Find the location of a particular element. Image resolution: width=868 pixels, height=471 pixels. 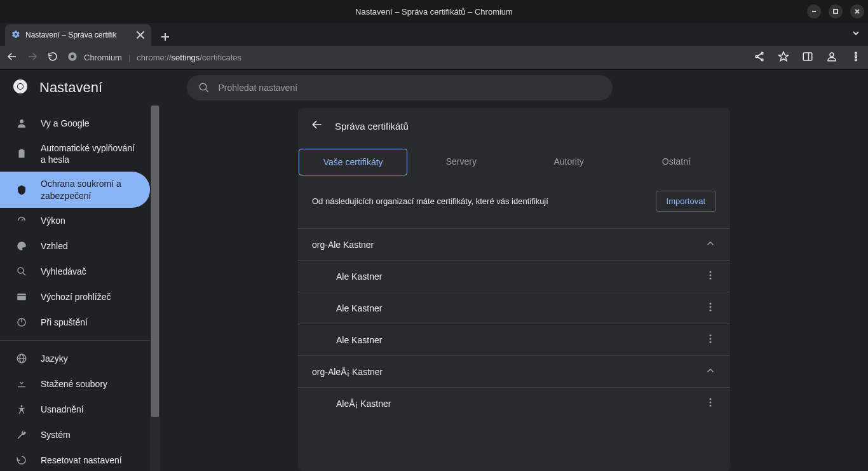

new-tab-button is located at coordinates (165, 37).